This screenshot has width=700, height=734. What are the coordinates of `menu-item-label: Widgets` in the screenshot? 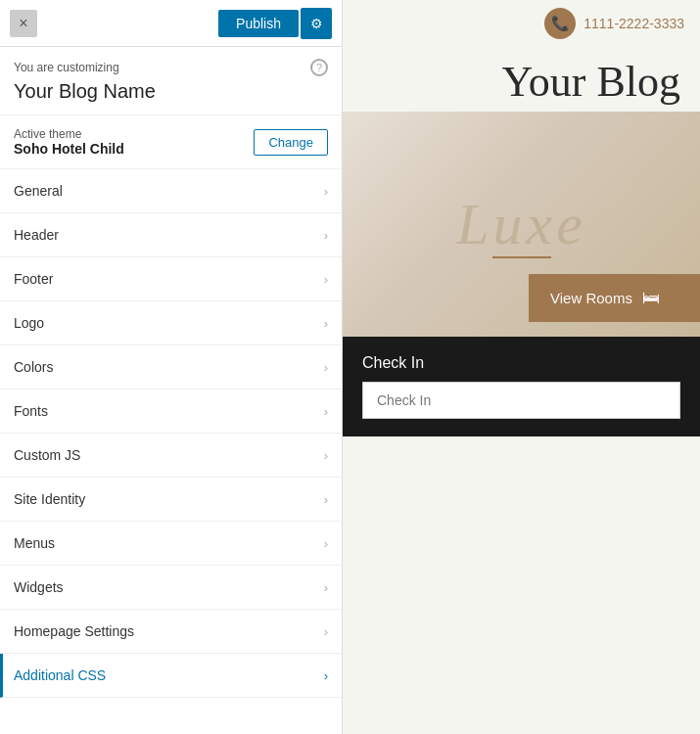 It's located at (39, 587).